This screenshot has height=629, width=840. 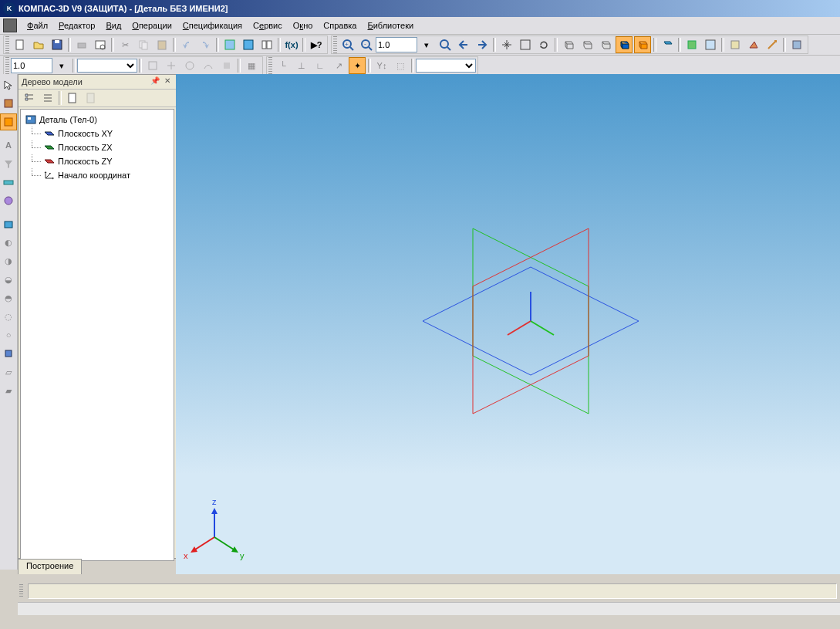 I want to click on model-tree: Деталь (Тел-0) Плоскость XY Плоскость ZX…, so click(x=97, y=335).